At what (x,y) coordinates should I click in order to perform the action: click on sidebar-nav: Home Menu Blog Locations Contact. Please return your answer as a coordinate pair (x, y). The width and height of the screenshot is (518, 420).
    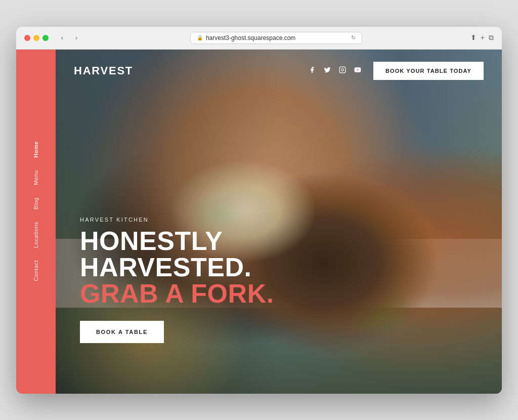
    Looking at the image, I should click on (36, 222).